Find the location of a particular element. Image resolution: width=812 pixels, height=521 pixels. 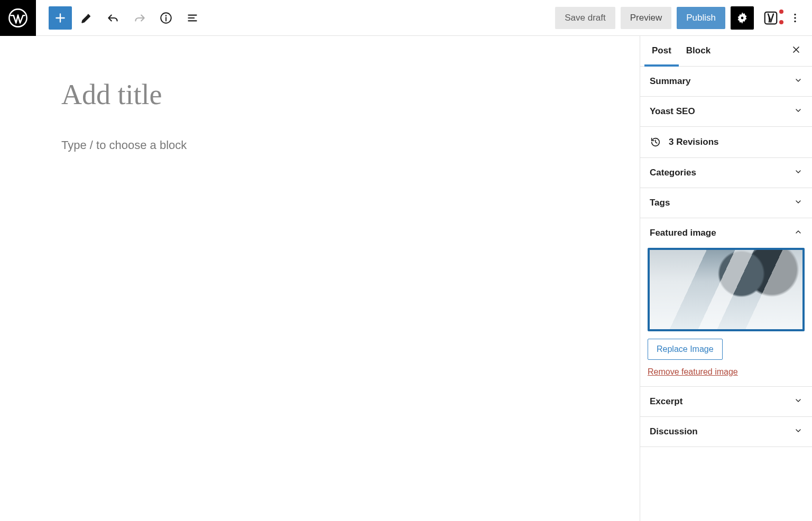

panel-tags: Tags is located at coordinates (726, 203).